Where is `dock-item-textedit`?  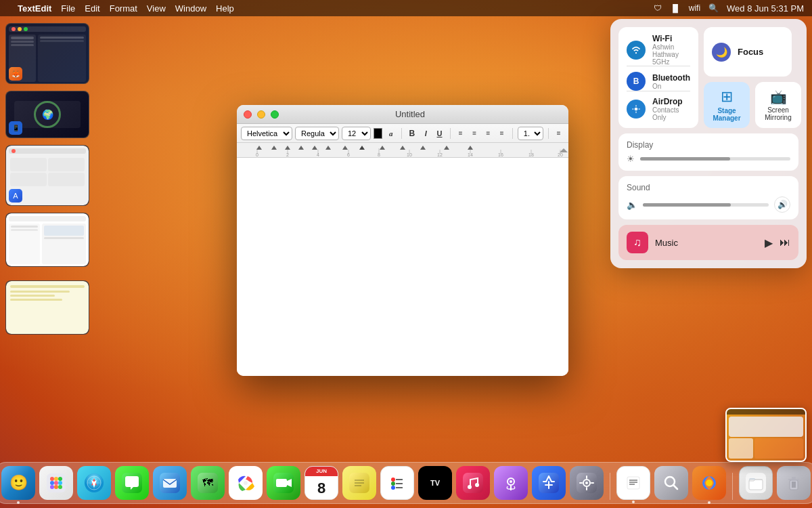 dock-item-textedit is located at coordinates (633, 483).